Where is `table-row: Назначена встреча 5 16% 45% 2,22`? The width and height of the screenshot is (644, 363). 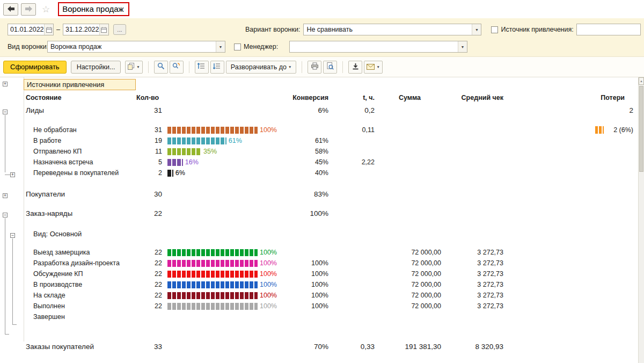
table-row: Назначена встреча 5 16% 45% 2,22 is located at coordinates (319, 162).